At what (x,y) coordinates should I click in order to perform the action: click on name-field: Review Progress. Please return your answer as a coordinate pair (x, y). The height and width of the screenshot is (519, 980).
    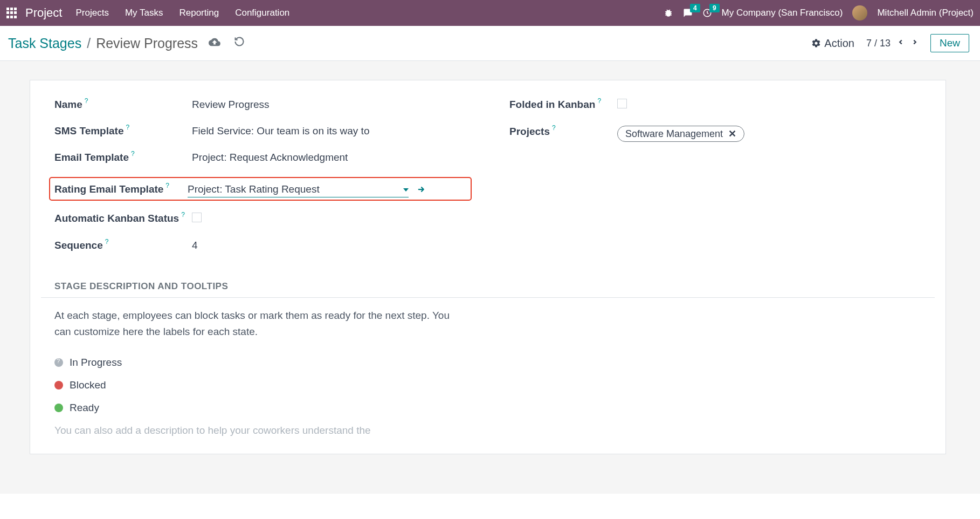
    Looking at the image, I should click on (329, 104).